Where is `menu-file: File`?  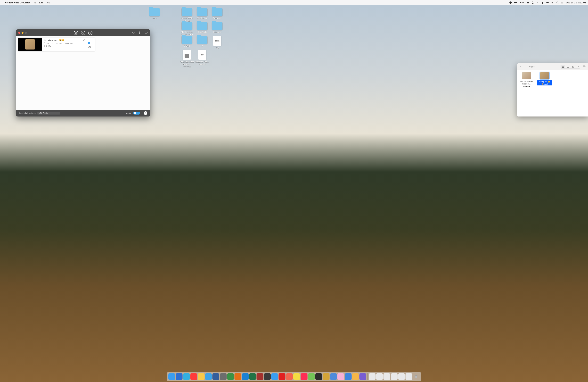 menu-file: File is located at coordinates (35, 3).